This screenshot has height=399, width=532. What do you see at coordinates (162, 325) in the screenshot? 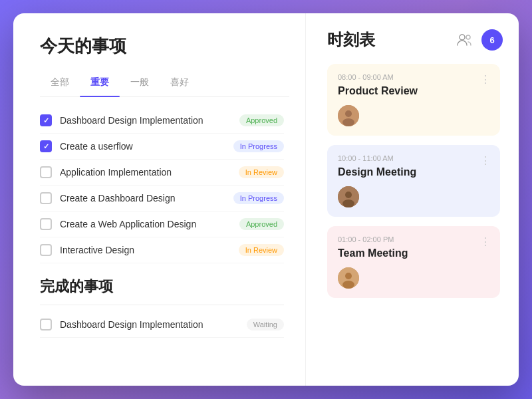
I see `list-item: Dashboard Design Implementation Waiting` at bounding box center [162, 325].